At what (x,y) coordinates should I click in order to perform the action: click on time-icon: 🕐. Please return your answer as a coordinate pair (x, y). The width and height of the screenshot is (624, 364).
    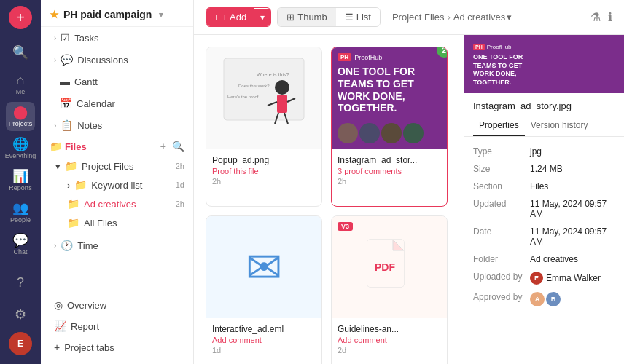
    Looking at the image, I should click on (67, 245).